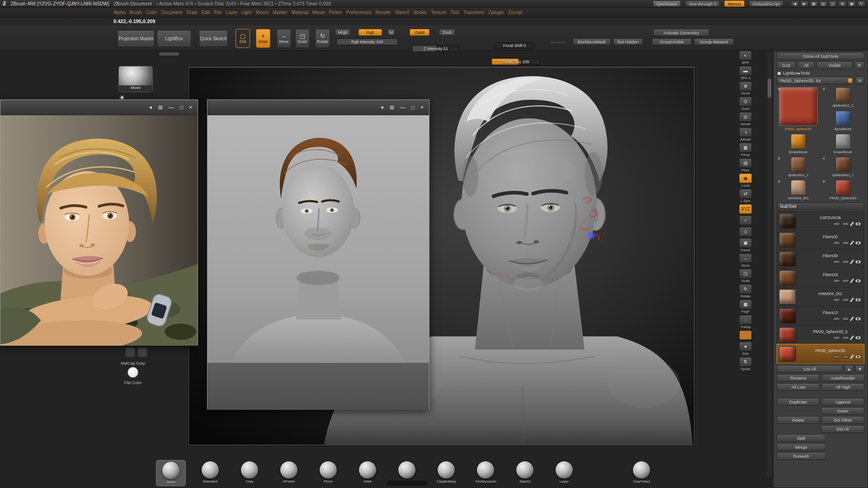 This screenshot has height=488, width=868. I want to click on rename-button: Rename, so click(798, 378).